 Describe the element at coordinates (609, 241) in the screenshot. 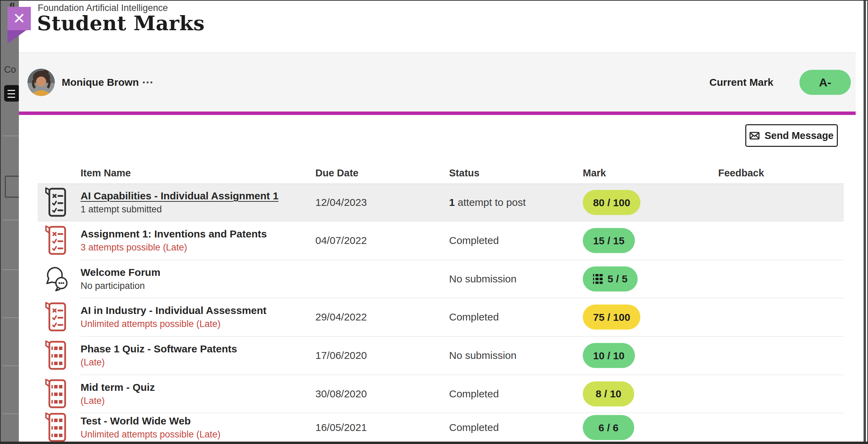

I see `mark-pill: 15 / 15` at that location.